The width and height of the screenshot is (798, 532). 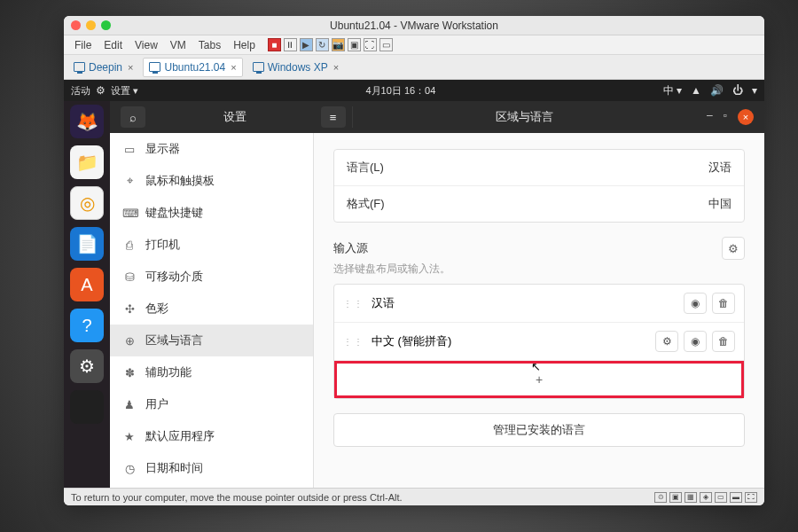 What do you see at coordinates (211, 468) in the screenshot?
I see `sidebar-item: ◷日期和时间` at bounding box center [211, 468].